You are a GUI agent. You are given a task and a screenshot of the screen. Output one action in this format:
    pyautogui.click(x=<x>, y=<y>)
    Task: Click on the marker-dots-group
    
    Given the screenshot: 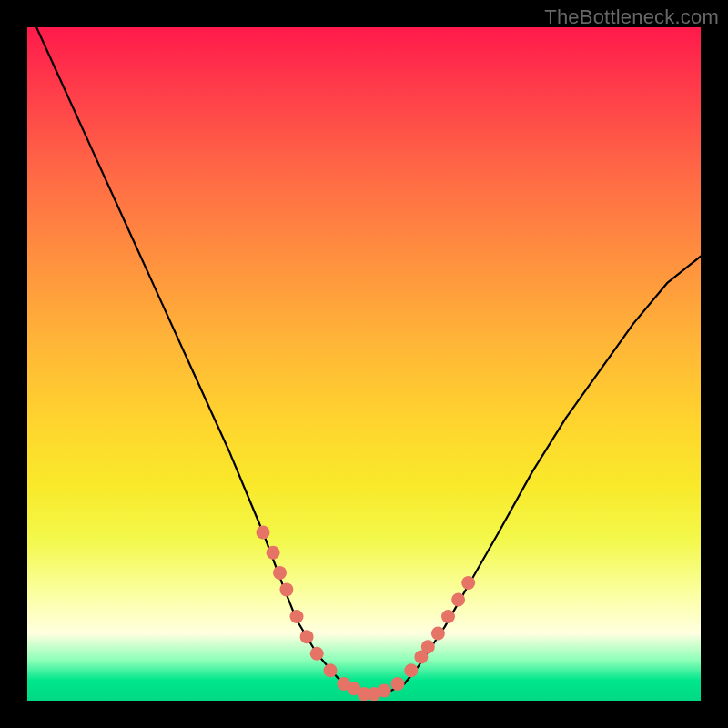 What is the action you would take?
    pyautogui.click(x=366, y=613)
    